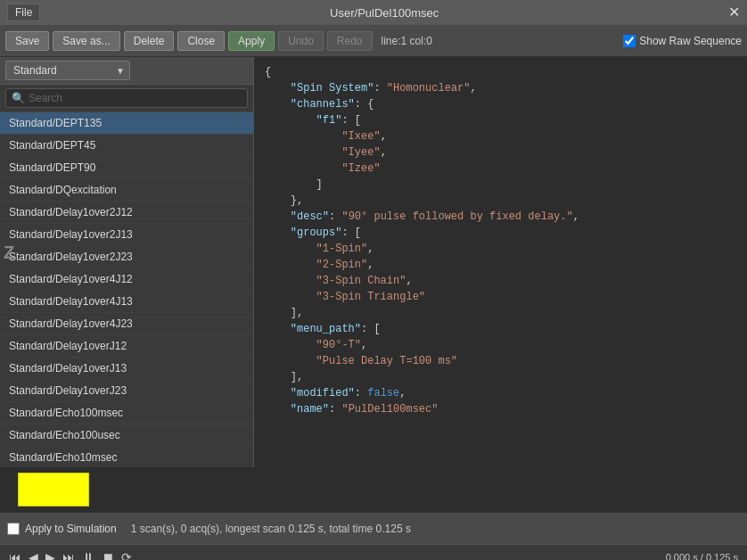  What do you see at coordinates (127, 301) in the screenshot?
I see `list-item: Standard/Delay1over4J13` at bounding box center [127, 301].